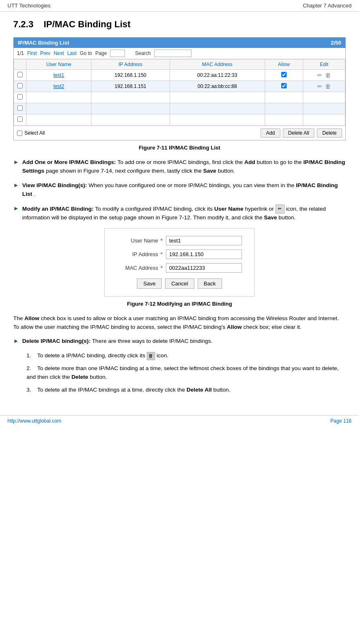 This screenshot has height=644, width=359. Describe the element at coordinates (180, 421) in the screenshot. I see `page-footer: http://www.uttglobal.com Page 116` at that location.